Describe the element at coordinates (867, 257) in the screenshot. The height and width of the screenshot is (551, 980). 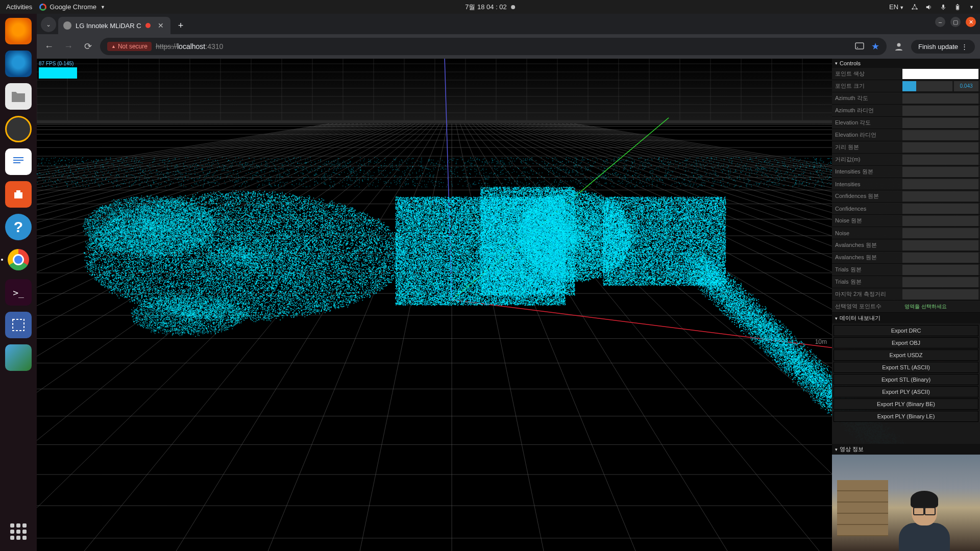
I see `control-label: Avalanches 원본` at that location.